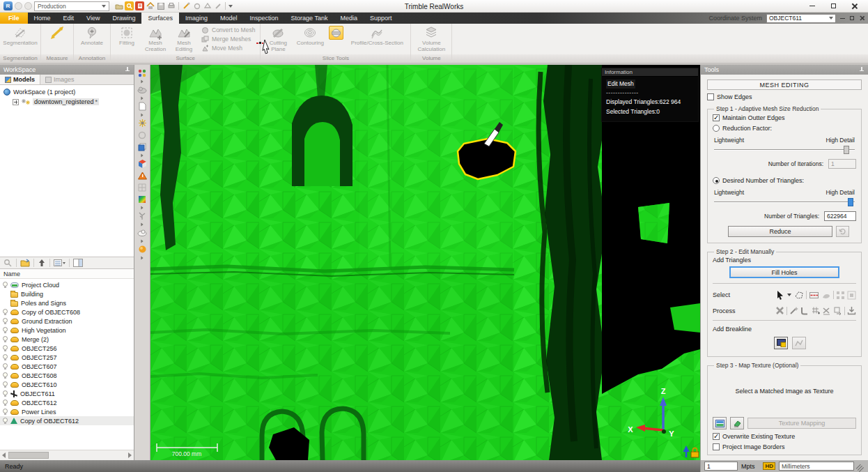 This screenshot has height=472, width=868. Describe the element at coordinates (67, 303) in the screenshot. I see `list-item: Poles and Signs` at that location.